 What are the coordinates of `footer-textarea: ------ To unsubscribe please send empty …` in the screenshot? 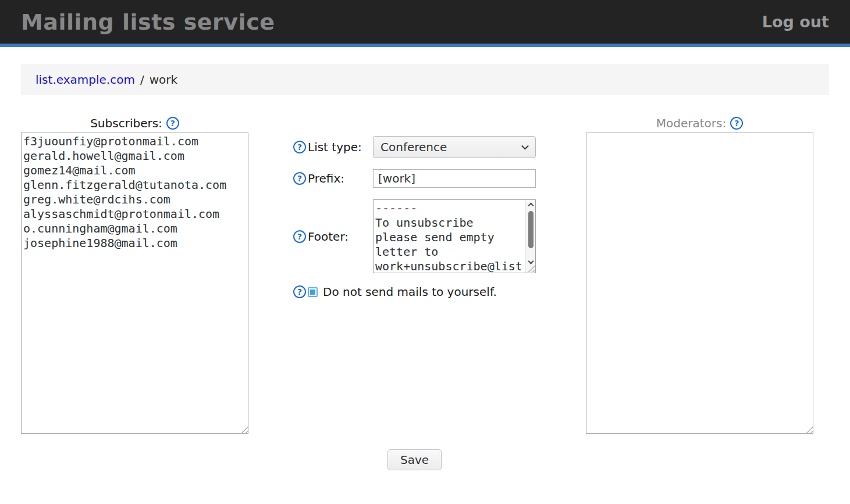 It's located at (449, 236).